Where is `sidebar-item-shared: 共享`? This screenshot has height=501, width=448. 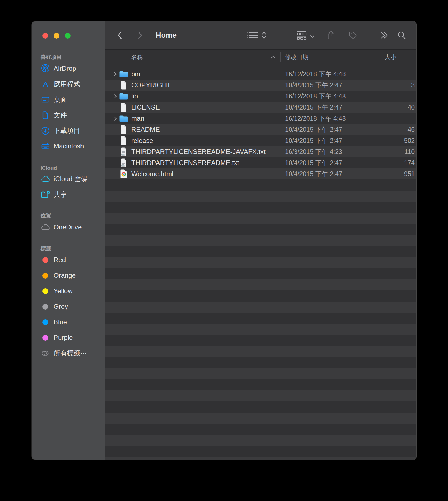 sidebar-item-shared: 共享 is located at coordinates (68, 194).